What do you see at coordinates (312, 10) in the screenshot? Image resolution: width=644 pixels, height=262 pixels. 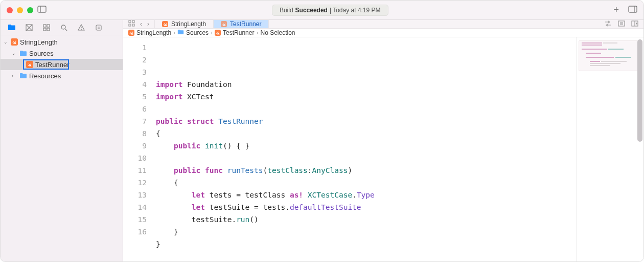 I see `status-result: Succeeded` at bounding box center [312, 10].